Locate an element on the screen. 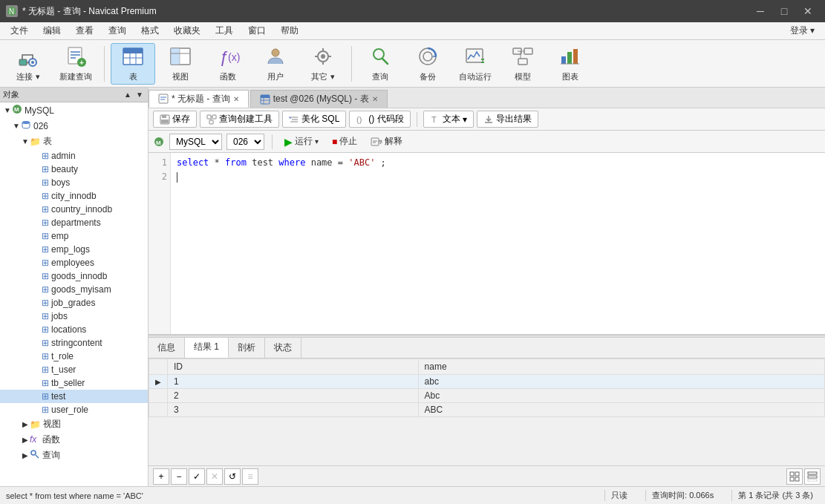 The width and height of the screenshot is (825, 504). col-name: name is located at coordinates (621, 367).